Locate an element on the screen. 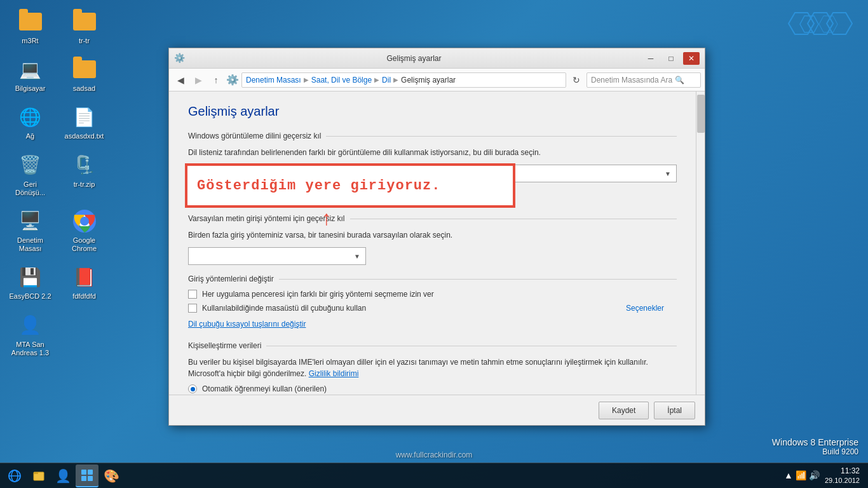 The image size is (868, 488). back-button: ◀ is located at coordinates (180, 80).